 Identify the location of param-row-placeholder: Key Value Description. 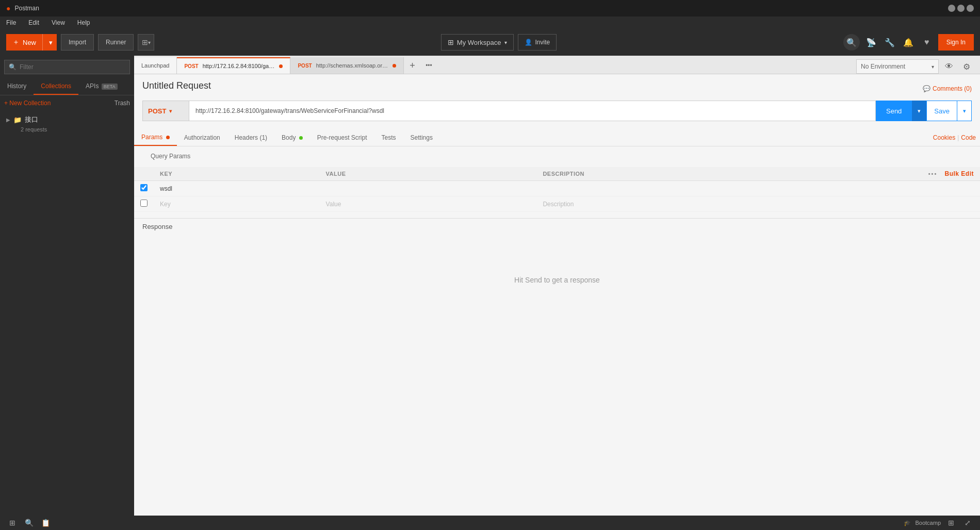
(557, 204).